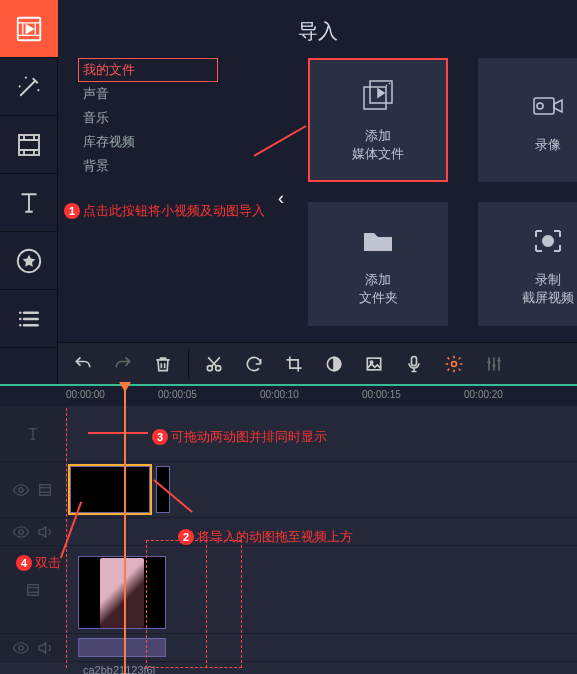  Describe the element at coordinates (322, 590) in the screenshot. I see `video-track` at that location.